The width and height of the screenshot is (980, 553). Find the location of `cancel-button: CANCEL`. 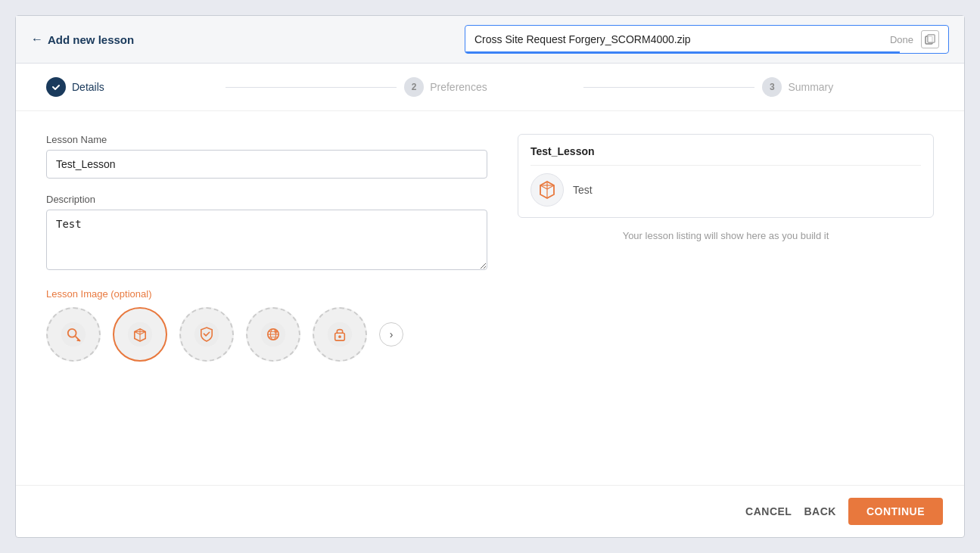

cancel-button: CANCEL is located at coordinates (769, 511).